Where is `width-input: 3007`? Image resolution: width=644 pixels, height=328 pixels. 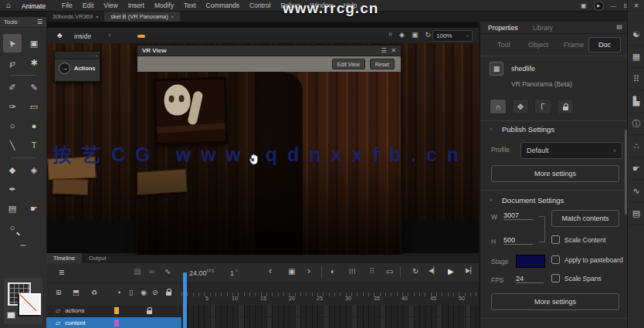
width-input: 3007 is located at coordinates (518, 216).